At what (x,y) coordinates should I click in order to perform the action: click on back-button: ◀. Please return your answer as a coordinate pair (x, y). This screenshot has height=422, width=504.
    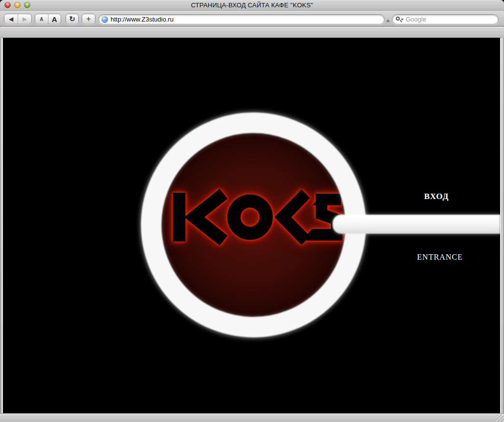
    Looking at the image, I should click on (11, 19).